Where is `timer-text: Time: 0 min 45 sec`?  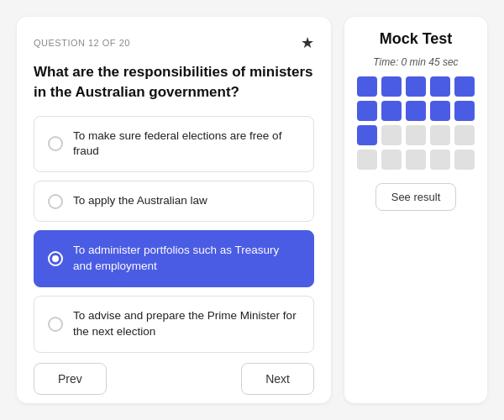
timer-text: Time: 0 min 45 sec is located at coordinates (415, 62).